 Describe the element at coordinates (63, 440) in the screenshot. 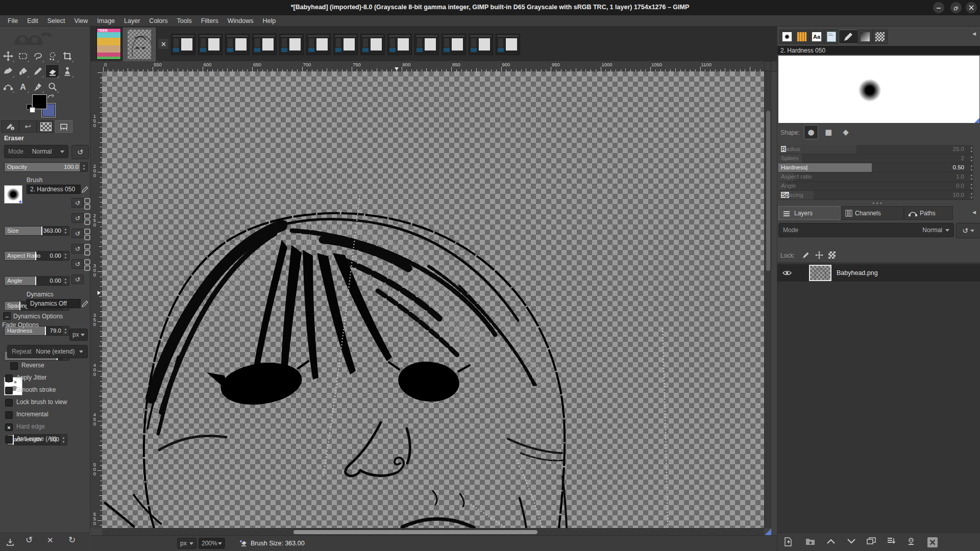

I see `fade-length-spinner: ▴▾` at that location.